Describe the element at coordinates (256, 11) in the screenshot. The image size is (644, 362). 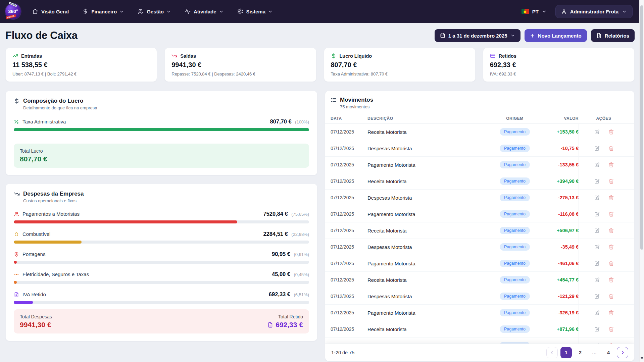
I see `nav-menu-label: Sistema` at that location.